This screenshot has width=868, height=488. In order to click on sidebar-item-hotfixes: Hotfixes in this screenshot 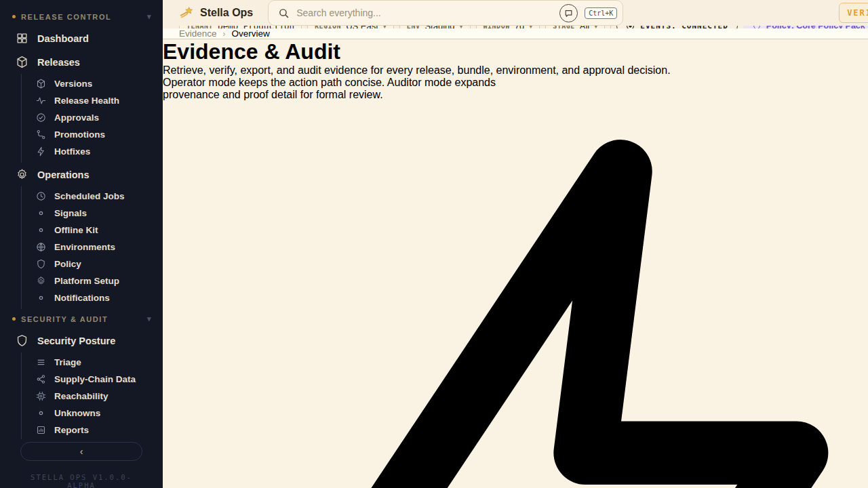, I will do `click(92, 152)`.